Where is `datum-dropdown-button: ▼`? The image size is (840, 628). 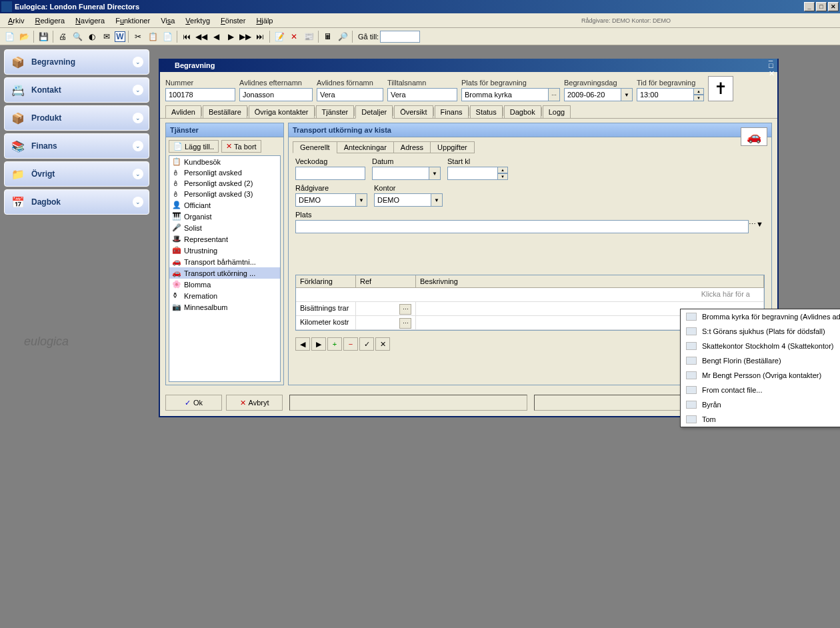
datum-dropdown-button: ▼ is located at coordinates (435, 173).